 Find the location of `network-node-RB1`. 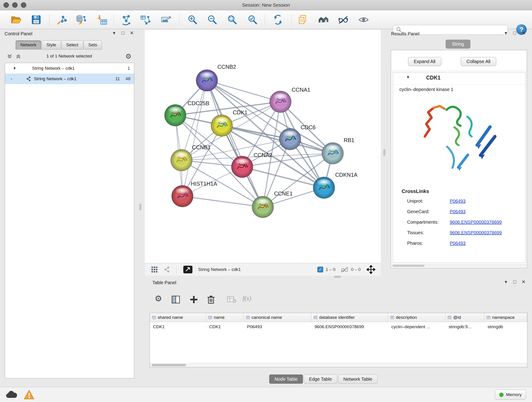

network-node-RB1 is located at coordinates (333, 153).